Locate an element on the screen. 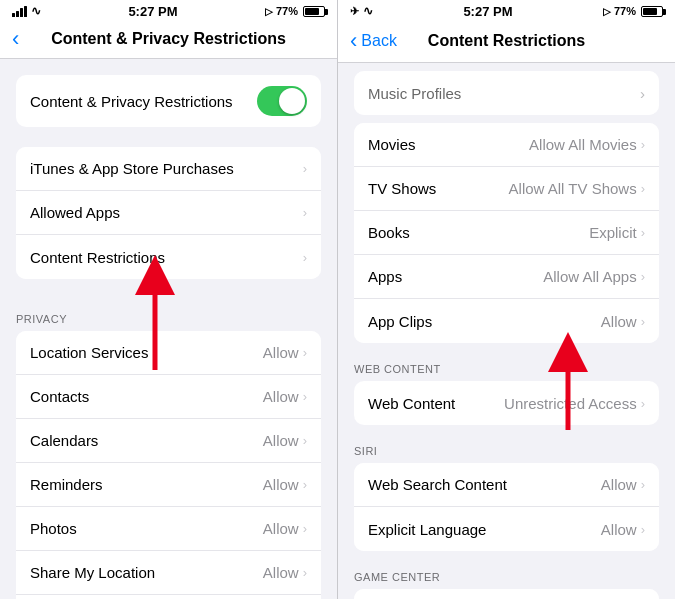  tv-shows-right: Allow All TV Shows › is located at coordinates (577, 188).